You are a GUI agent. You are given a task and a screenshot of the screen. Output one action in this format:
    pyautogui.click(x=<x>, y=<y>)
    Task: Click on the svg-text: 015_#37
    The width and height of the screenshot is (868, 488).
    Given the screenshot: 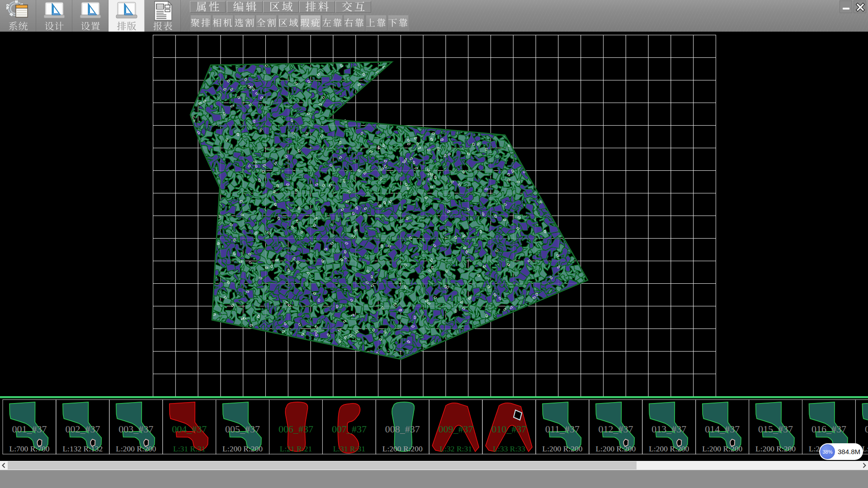 What is the action you would take?
    pyautogui.click(x=776, y=429)
    